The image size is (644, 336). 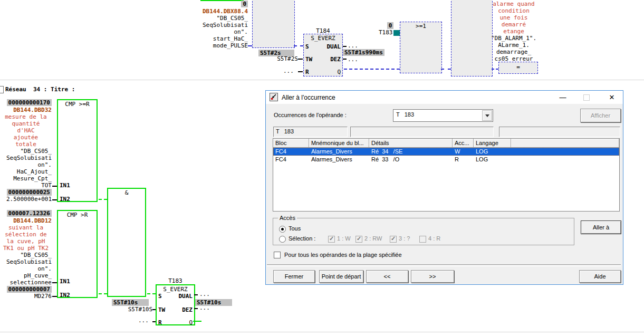 I want to click on pin-s: S, so click(x=160, y=296).